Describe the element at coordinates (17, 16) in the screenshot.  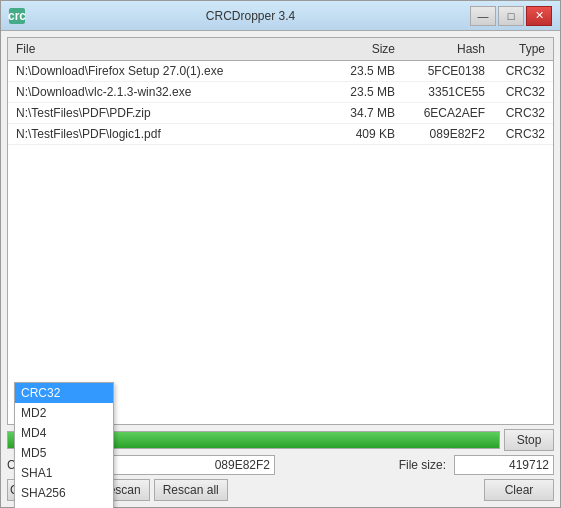
I see `app-icon-label: crc` at that location.